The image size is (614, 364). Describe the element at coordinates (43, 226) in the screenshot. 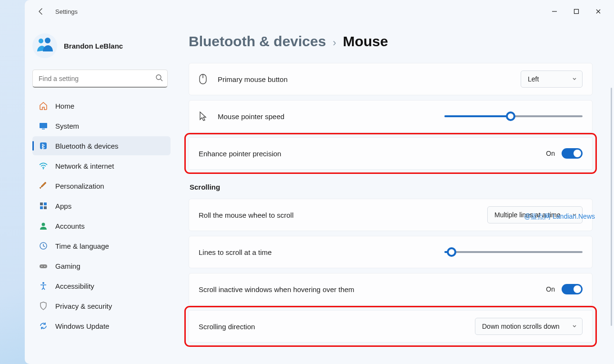

I see `person-icon` at that location.